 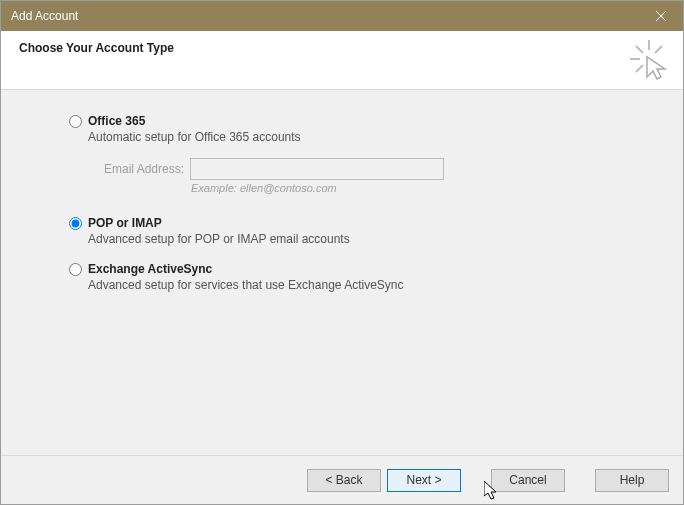 I want to click on window-title: Add Account, so click(x=44, y=16).